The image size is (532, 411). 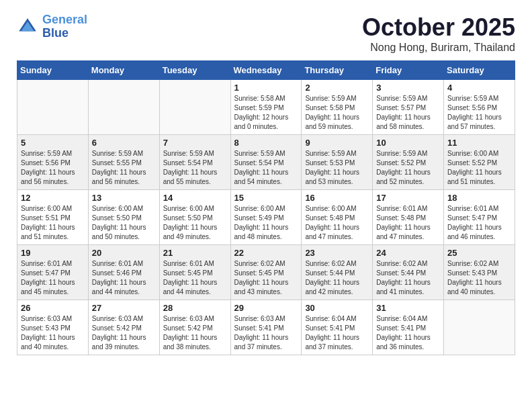 What do you see at coordinates (124, 71) in the screenshot?
I see `weekday-header-monday: Monday` at bounding box center [124, 71].